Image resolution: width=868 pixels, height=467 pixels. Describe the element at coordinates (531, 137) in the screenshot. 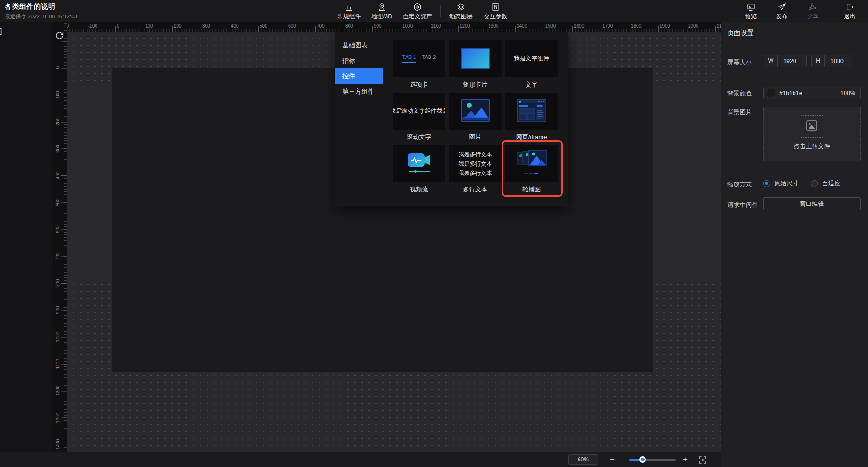

I see `component-label: 网页/iframe` at that location.